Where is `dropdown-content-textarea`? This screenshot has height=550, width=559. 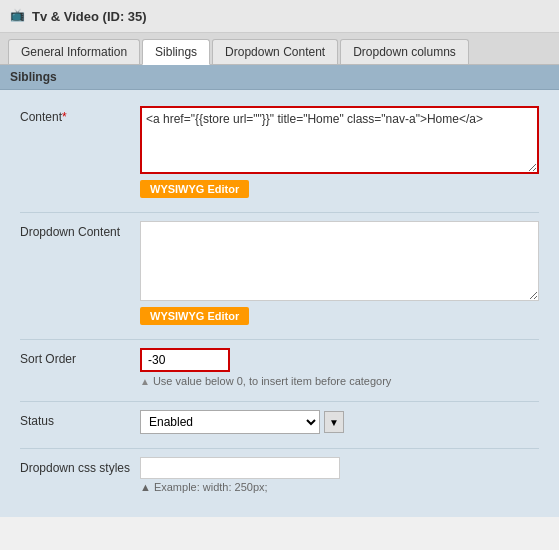
dropdown-content-textarea is located at coordinates (340, 261).